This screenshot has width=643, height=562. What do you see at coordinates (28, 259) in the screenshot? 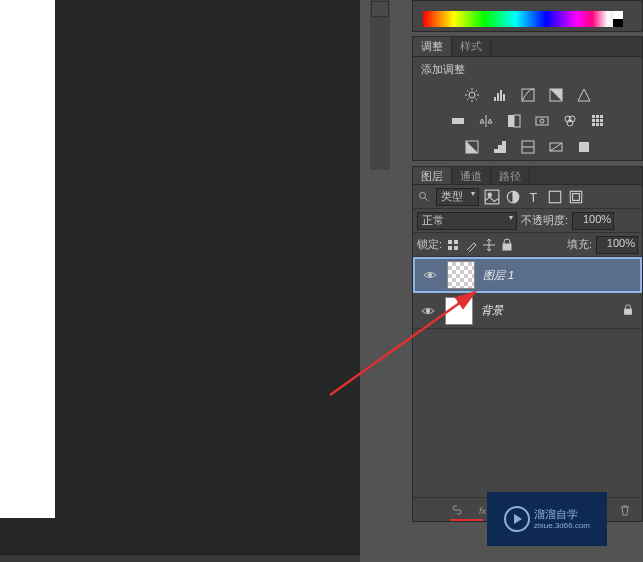
I see `document-canvas` at bounding box center [28, 259].